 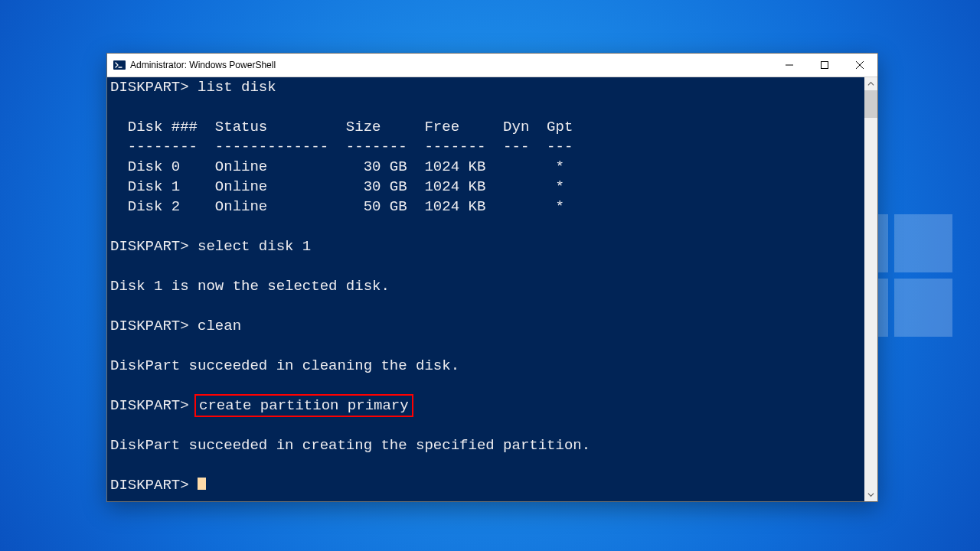 I want to click on scroll-down-button, so click(x=871, y=494).